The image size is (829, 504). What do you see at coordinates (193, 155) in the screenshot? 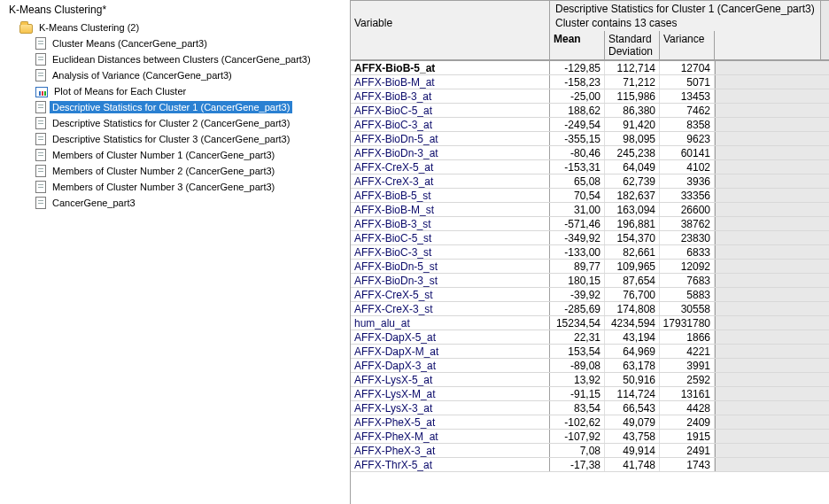
I see `tree-item-7: Members of Cluster Number 1 (CancerGene_…` at bounding box center [193, 155].